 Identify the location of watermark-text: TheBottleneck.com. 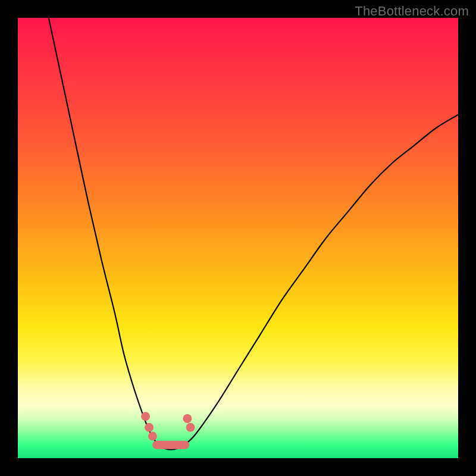
(412, 11).